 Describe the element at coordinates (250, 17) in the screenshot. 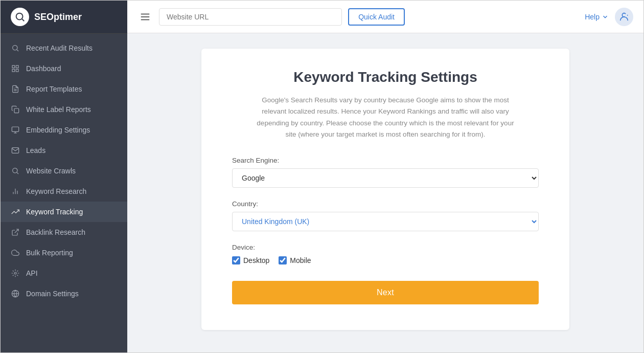

I see `url-input` at that location.